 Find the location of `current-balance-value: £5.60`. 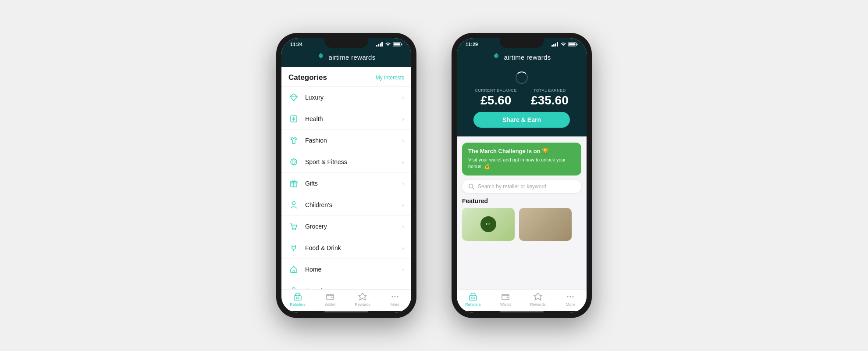

current-balance-value: £5.60 is located at coordinates (496, 100).